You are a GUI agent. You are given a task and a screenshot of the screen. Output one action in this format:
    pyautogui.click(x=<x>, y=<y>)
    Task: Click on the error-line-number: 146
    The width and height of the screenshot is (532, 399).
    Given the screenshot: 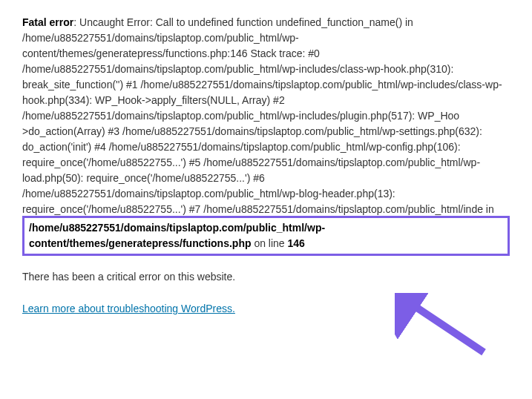 What is the action you would take?
    pyautogui.click(x=297, y=243)
    